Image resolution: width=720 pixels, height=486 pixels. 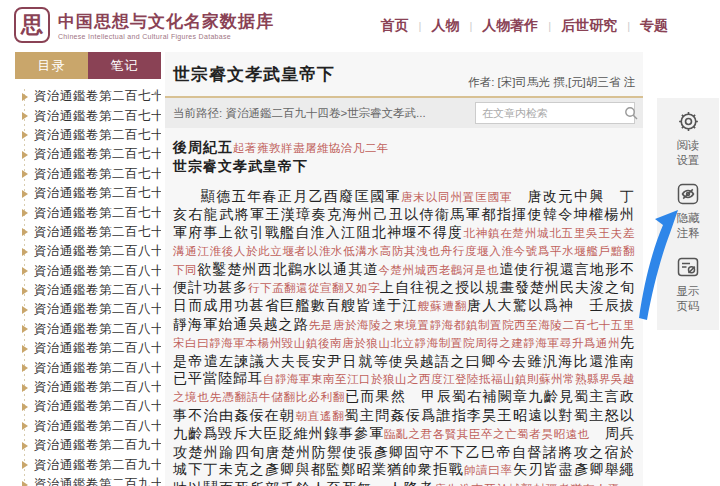 What do you see at coordinates (98, 174) in the screenshot?
I see `toc-item-label: 資治通鑑卷第二百七十六` at bounding box center [98, 174].